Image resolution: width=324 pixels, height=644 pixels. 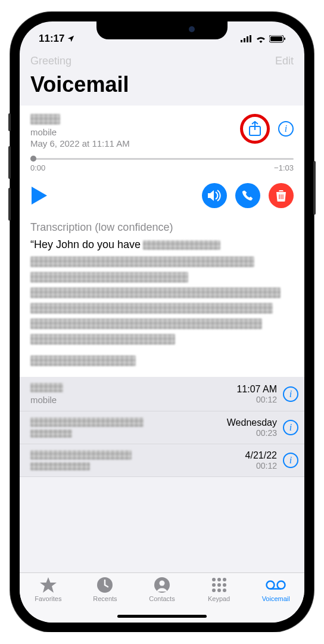 I want to click on edit-button: Edit, so click(x=285, y=61).